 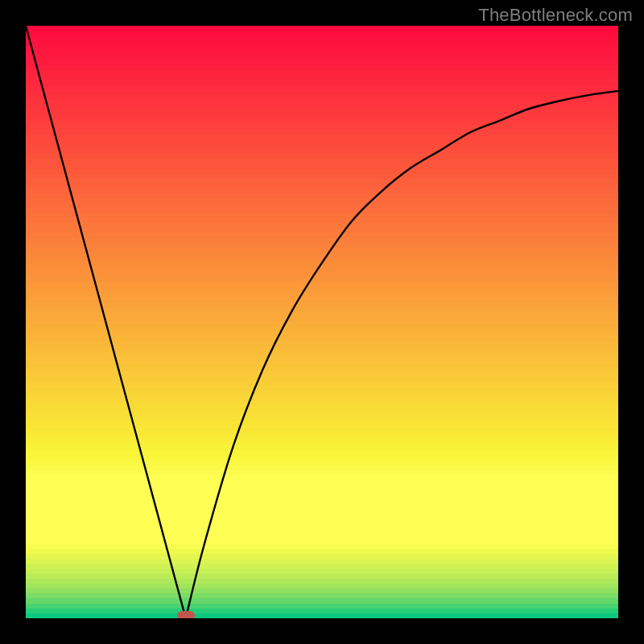 I want to click on watermark-text: TheBottleneck.com, so click(x=555, y=15).